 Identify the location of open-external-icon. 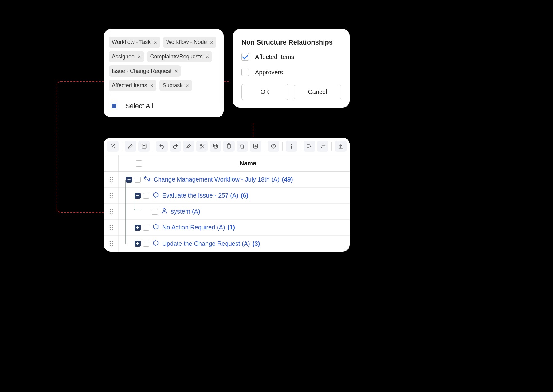
(113, 146).